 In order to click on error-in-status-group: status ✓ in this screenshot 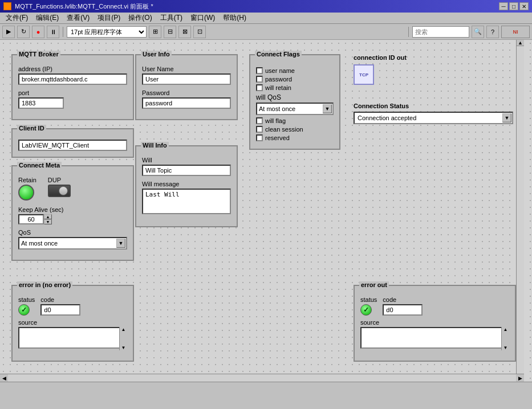, I will do `click(26, 306)`.